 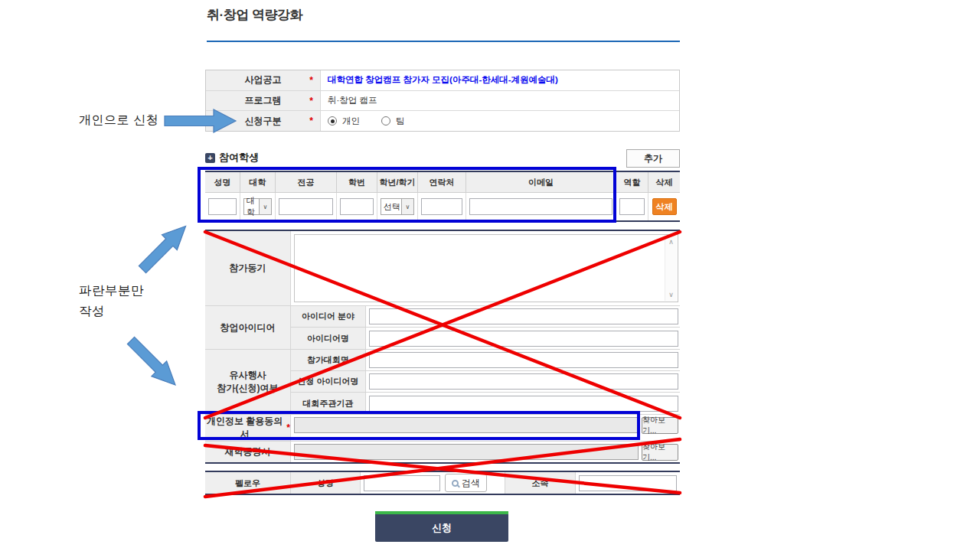 I want to click on delete-row-button: 삭제, so click(x=665, y=207).